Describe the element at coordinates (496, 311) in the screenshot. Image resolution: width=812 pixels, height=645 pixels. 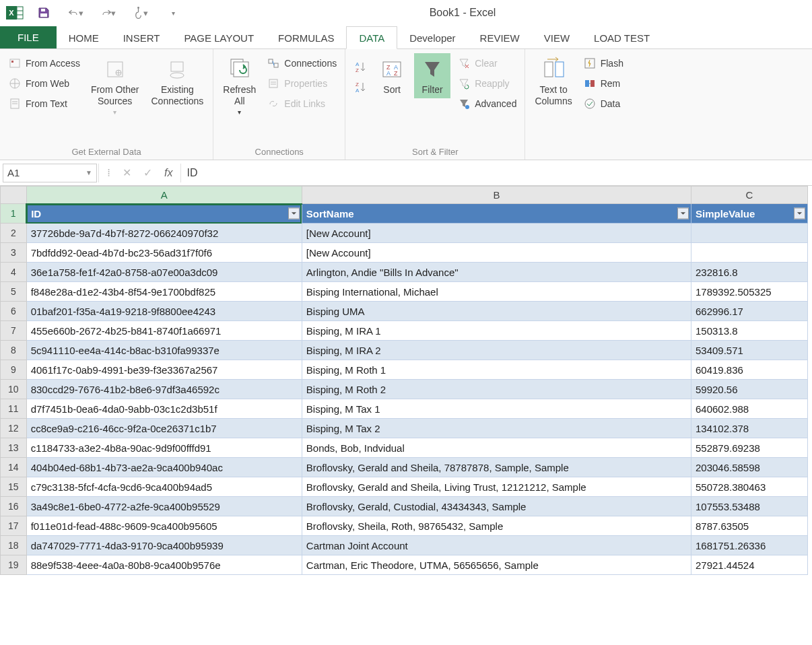
I see `cell: Bisping UMA` at that location.